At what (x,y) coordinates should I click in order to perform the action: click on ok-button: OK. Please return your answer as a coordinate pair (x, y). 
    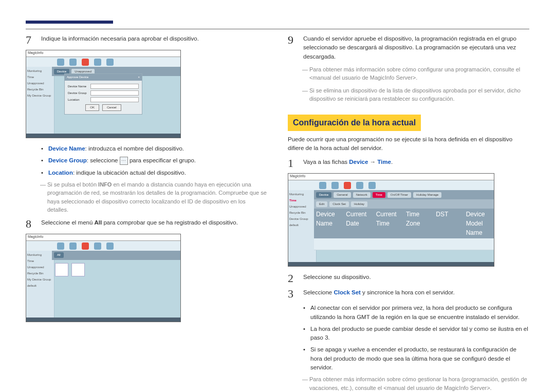
    Looking at the image, I should click on (92, 108).